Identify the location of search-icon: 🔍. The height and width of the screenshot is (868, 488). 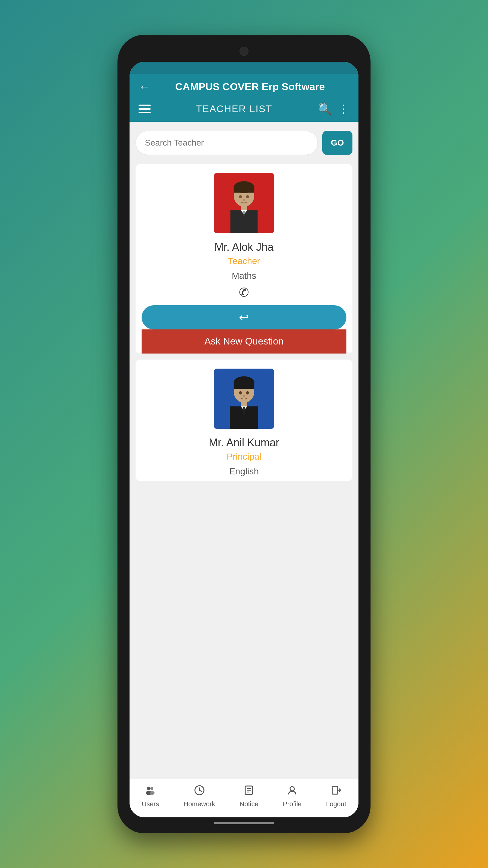
(325, 109).